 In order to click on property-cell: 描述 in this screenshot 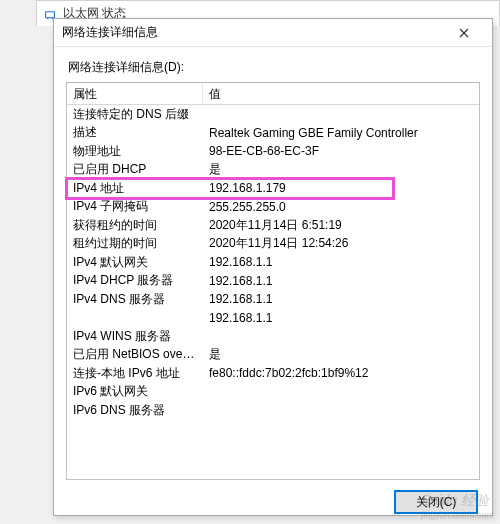, I will do `click(135, 132)`.